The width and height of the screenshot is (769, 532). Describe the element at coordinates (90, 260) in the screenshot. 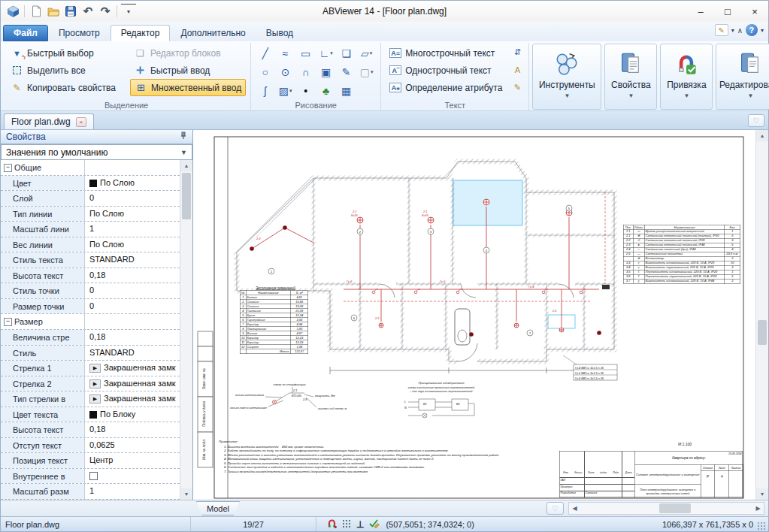

I see `property-row: Стиль текста STANDARD` at that location.